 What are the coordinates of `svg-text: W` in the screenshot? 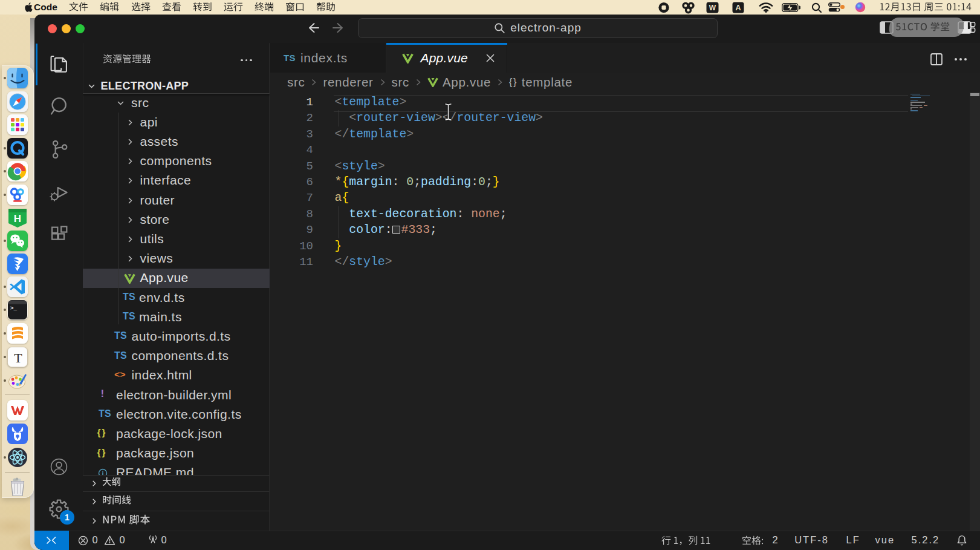 It's located at (713, 8).